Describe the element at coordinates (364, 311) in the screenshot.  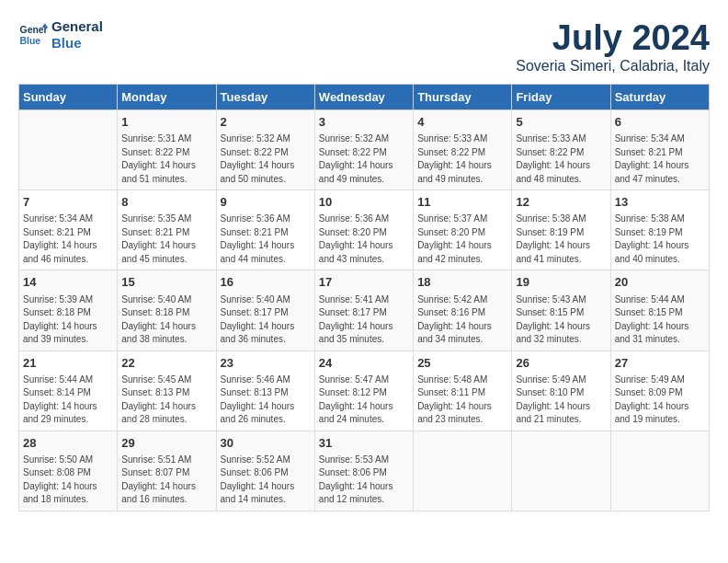
I see `week-row-3: 14Sunrise: 5:39 AM Sunset: 8:18 PM Dayli…` at that location.